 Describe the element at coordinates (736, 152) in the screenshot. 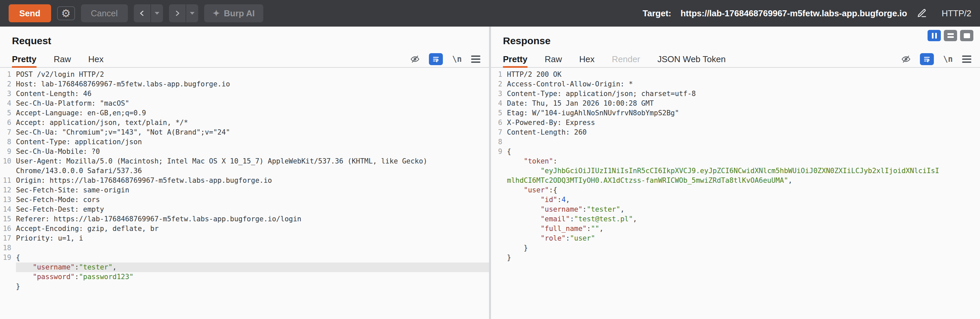

I see `code-line: 9{` at that location.